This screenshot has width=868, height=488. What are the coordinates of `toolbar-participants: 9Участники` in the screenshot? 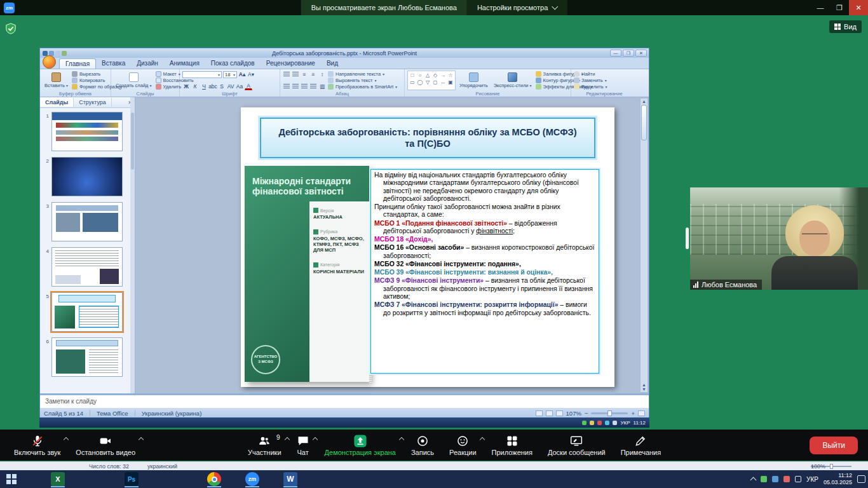 It's located at (264, 445).